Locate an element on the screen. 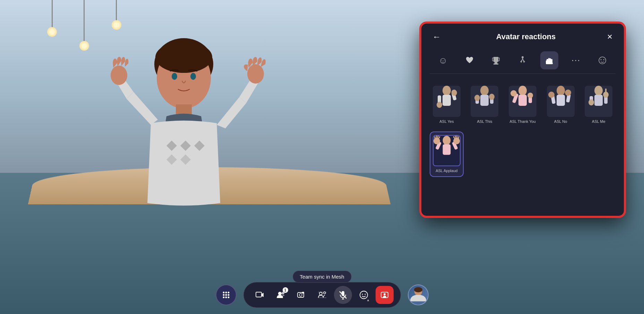 The height and width of the screenshot is (314, 644). tab-more: ⋯ is located at coordinates (576, 60).